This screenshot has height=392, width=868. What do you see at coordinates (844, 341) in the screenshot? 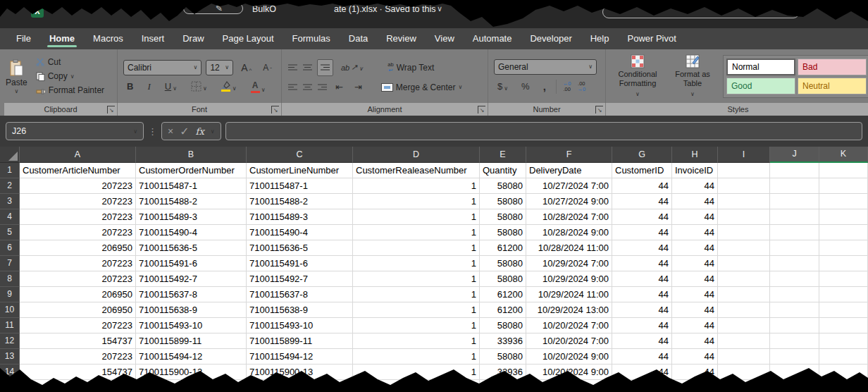
I see `cell-K12` at bounding box center [844, 341].